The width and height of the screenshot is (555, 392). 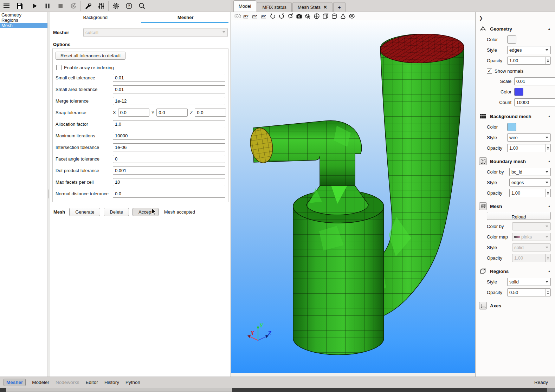 I want to click on tune-sliders-icon, so click(x=101, y=6).